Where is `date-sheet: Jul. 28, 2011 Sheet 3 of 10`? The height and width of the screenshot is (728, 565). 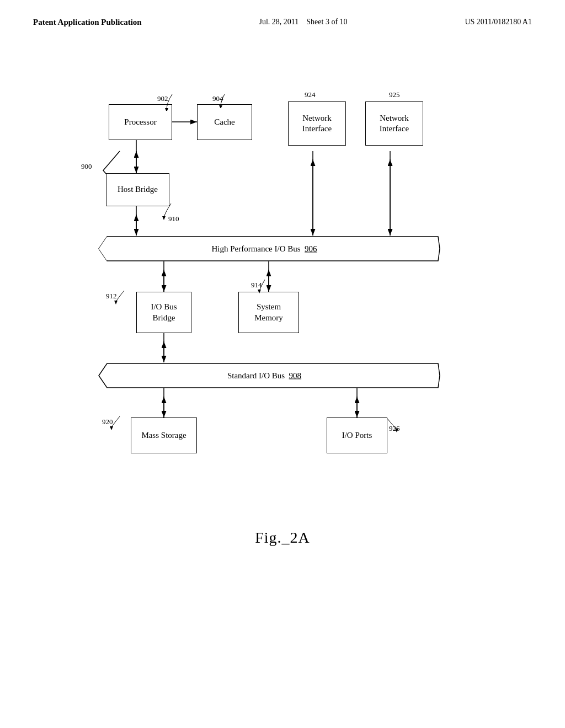 date-sheet: Jul. 28, 2011 Sheet 3 of 10 is located at coordinates (303, 22).